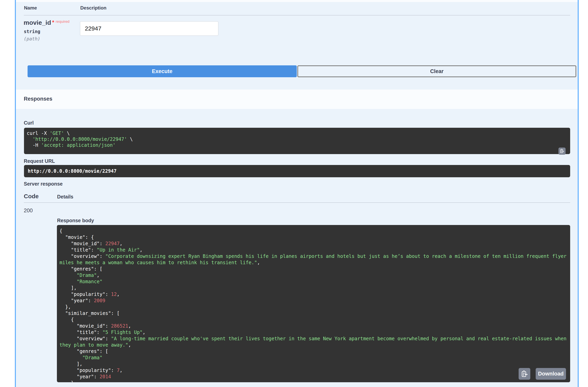  What do you see at coordinates (63, 21) in the screenshot?
I see `required-label: required` at bounding box center [63, 21].